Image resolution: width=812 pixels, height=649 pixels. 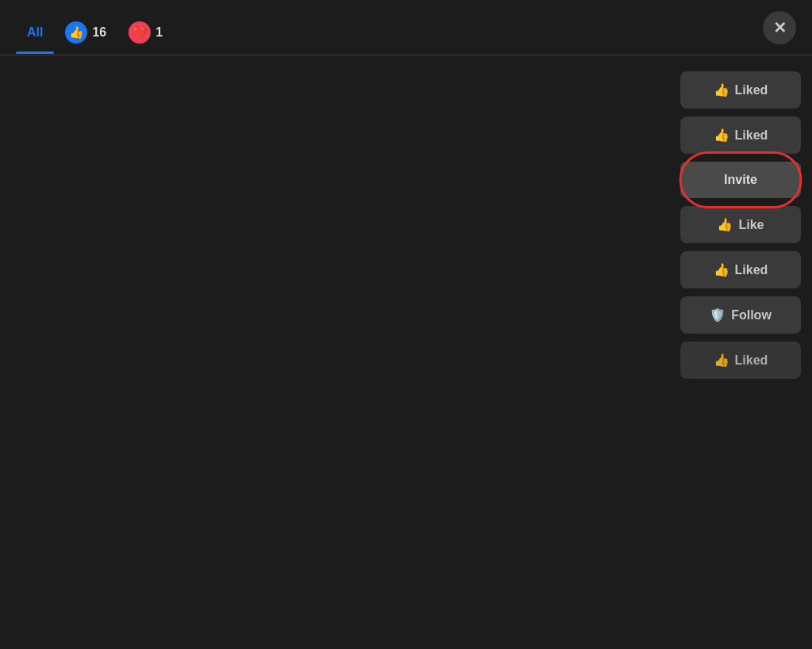 I want to click on liked-label-4: Liked, so click(x=752, y=270).